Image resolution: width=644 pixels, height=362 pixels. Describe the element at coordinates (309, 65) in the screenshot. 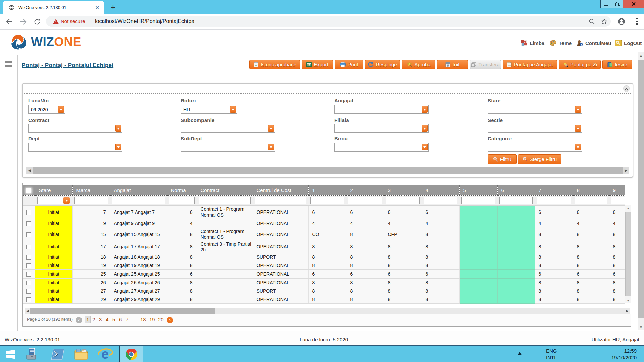

I see `svg-text: XLS` at that location.